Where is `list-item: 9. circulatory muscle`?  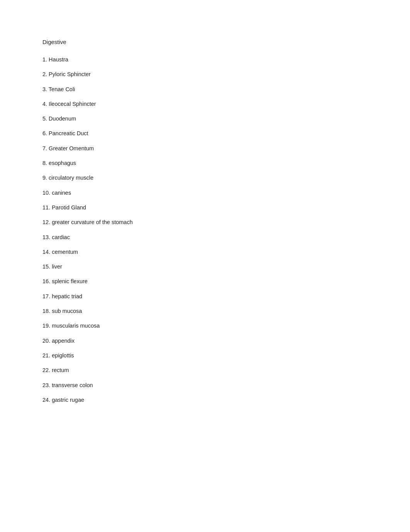
list-item: 9. circulatory muscle is located at coordinates (226, 178).